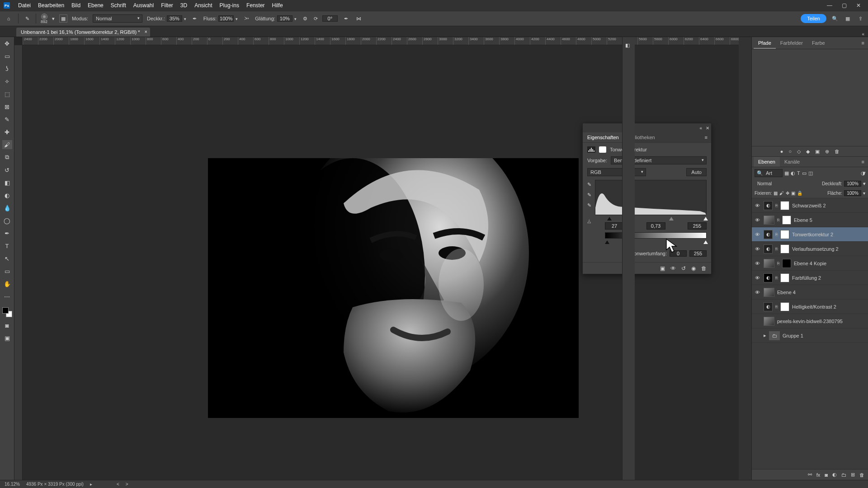 Image resolution: width=868 pixels, height=488 pixels. I want to click on layers-menu-icon: ≡, so click(863, 162).